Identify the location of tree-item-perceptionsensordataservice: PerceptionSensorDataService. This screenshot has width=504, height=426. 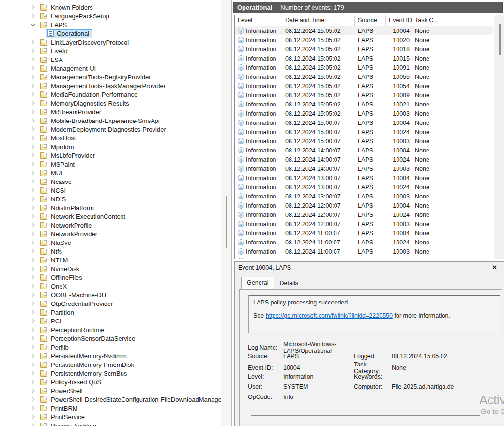
(110, 338).